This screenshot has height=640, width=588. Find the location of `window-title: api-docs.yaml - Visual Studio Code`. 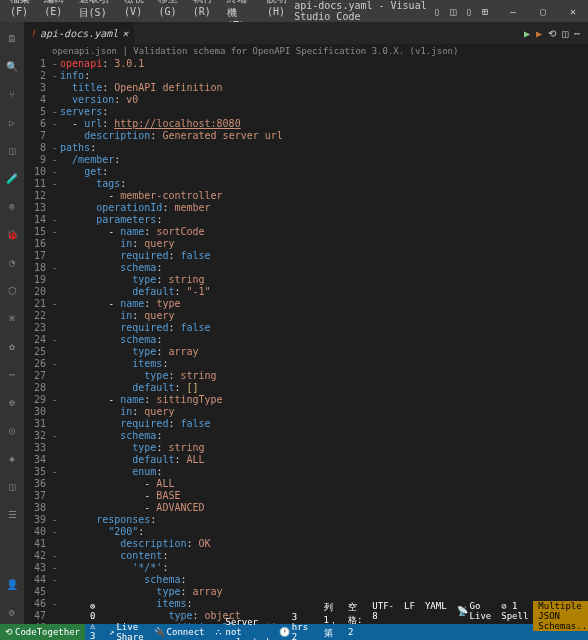

window-title: api-docs.yaml - Visual Studio Code is located at coordinates (362, 11).